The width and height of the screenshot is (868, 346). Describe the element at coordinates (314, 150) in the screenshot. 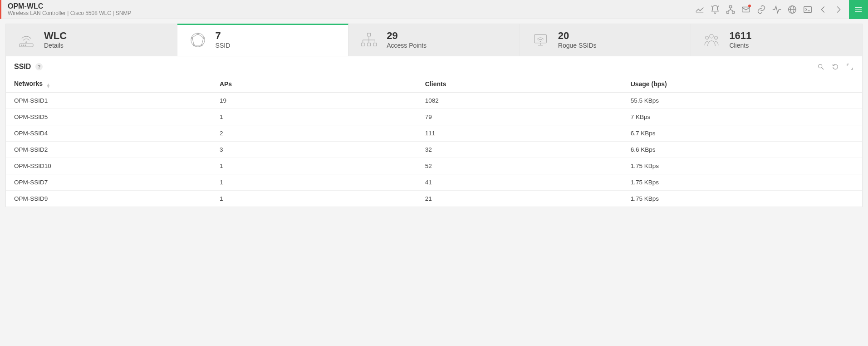

I see `cell-aps: 3` at that location.